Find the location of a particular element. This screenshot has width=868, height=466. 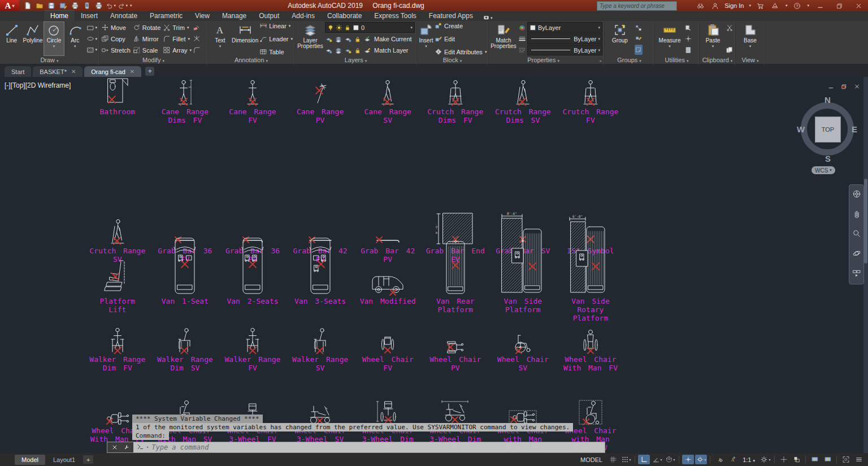

clean-screen-toggle is located at coordinates (845, 459).